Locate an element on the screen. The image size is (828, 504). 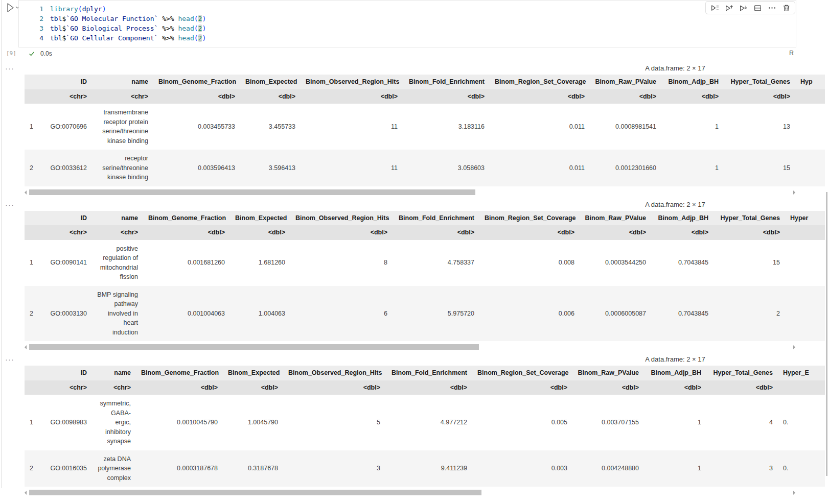
execute-cell-and-below-icon is located at coordinates (743, 8).